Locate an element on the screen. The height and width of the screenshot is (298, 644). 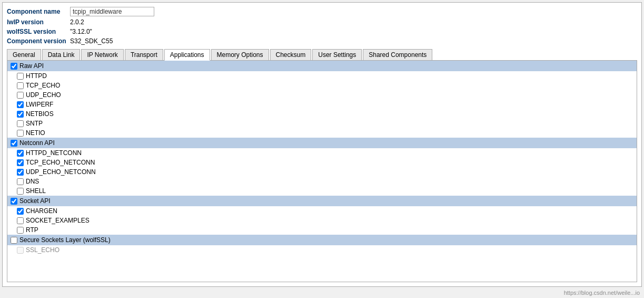
item-row-httpd-netconn: HTTPD_NETCONN is located at coordinates (322, 153).